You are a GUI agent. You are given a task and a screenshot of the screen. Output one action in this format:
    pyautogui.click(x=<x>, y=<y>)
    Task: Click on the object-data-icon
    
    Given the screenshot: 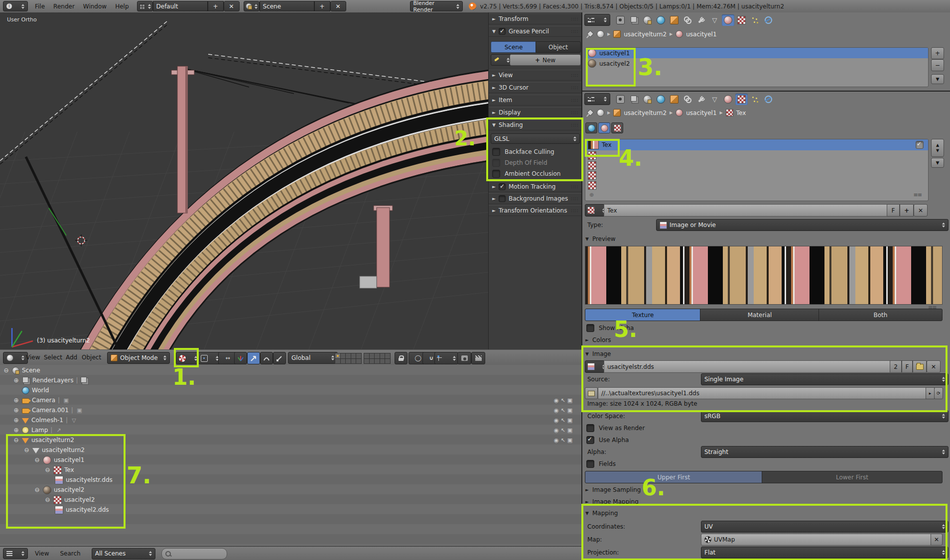 What is the action you would take?
    pyautogui.click(x=601, y=34)
    